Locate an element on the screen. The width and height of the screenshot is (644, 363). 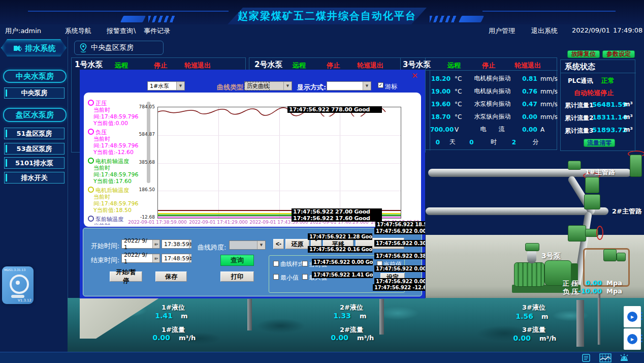
display-mode-select: ▼ is located at coordinates (349, 86).